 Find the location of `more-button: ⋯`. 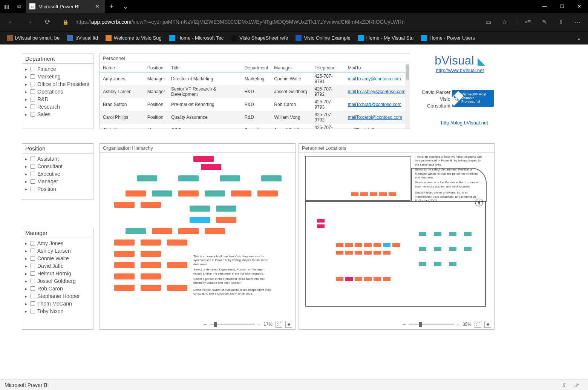

more-button: ⋯ is located at coordinates (577, 22).